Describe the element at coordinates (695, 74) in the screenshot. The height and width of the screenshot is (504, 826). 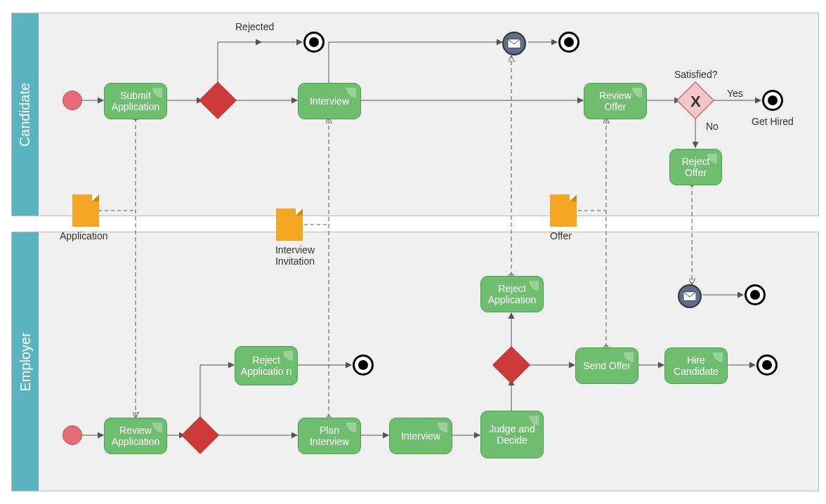
I see `label-satisfied: Satisfied?` at that location.